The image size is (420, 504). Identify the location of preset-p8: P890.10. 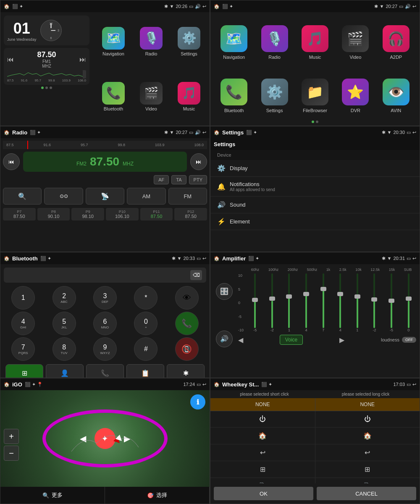
(54, 214).